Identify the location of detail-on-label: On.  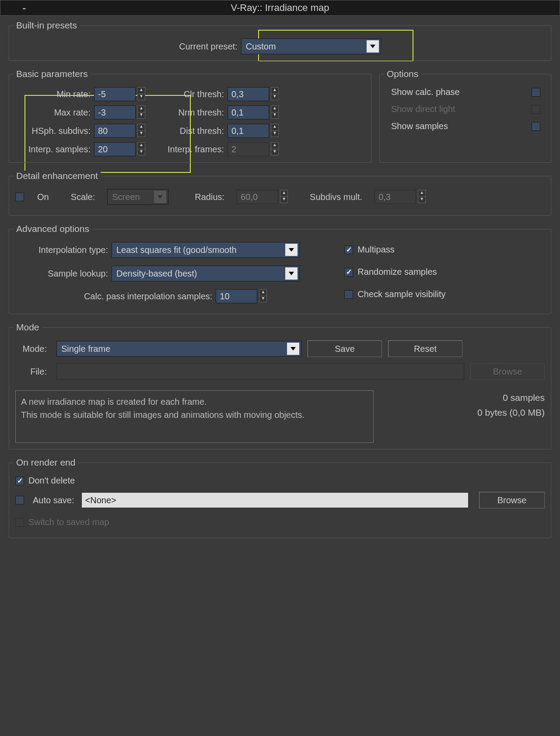
(43, 197).